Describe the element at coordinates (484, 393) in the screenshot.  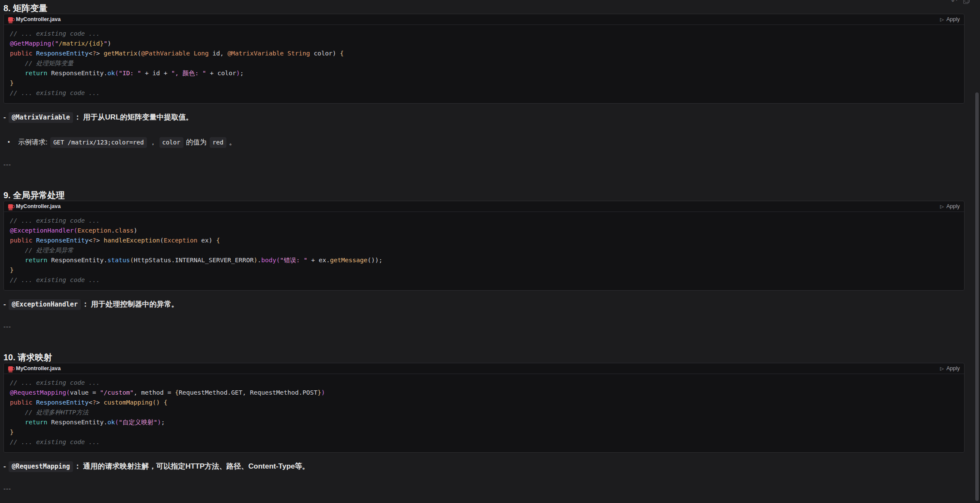
I see `code-line: @RequestMapping(value = "/custom", metho…` at that location.